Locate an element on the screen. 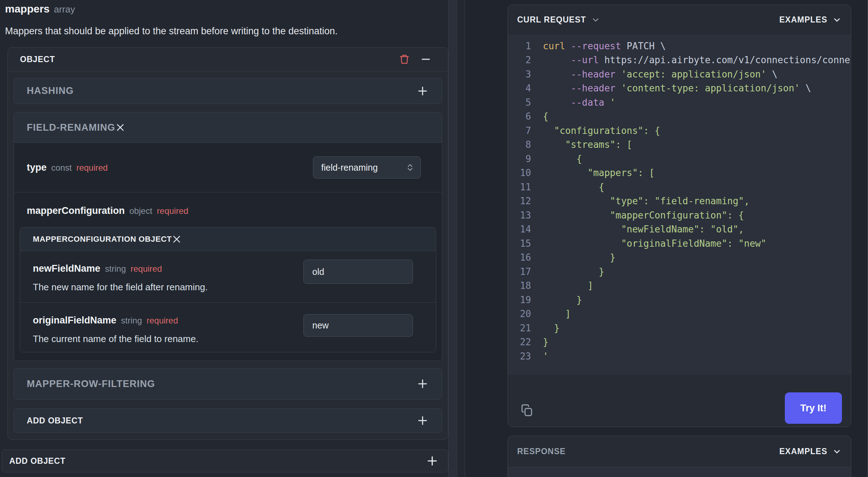  examples-label: EXAMPLES is located at coordinates (803, 20).